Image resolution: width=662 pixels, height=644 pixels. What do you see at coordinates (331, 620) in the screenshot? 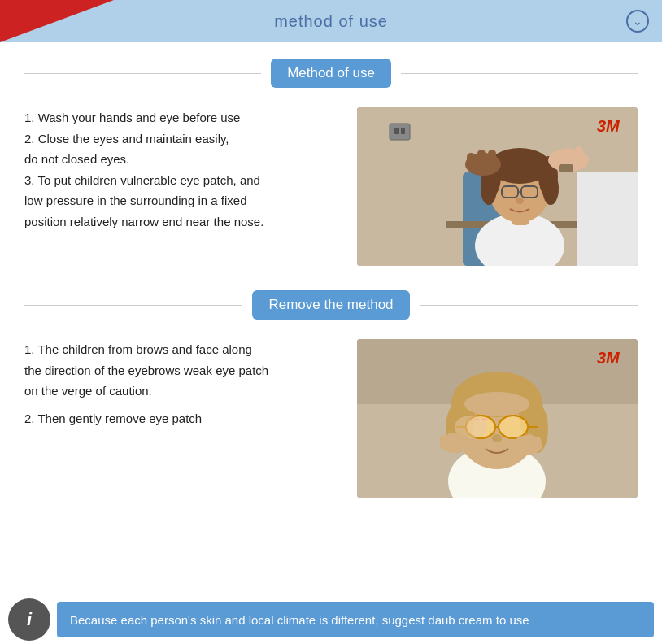
I see `info-bar: i Because each person's skin and local c…` at bounding box center [331, 620].